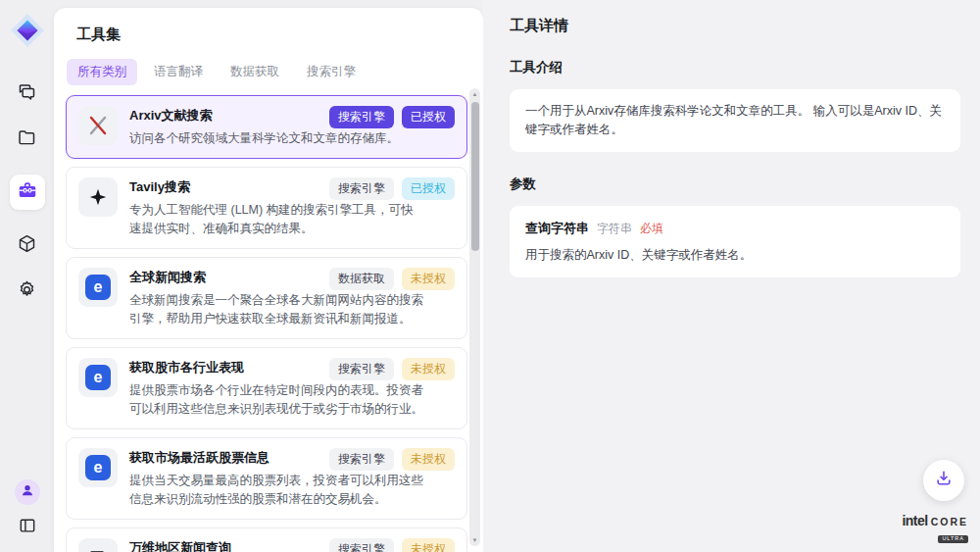  I want to click on scrollbar-thumb, so click(475, 176).